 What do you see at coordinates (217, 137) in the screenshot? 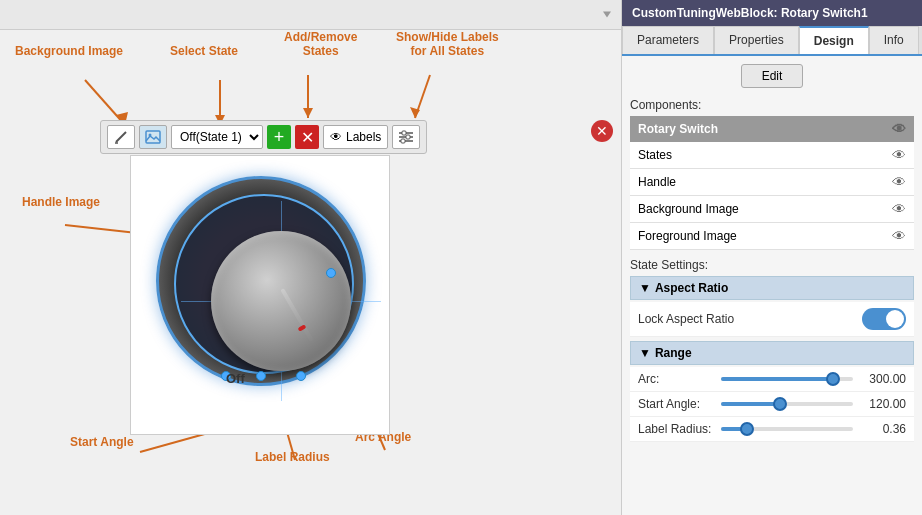
I see `state-dropdown: Off(State 1)` at bounding box center [217, 137].